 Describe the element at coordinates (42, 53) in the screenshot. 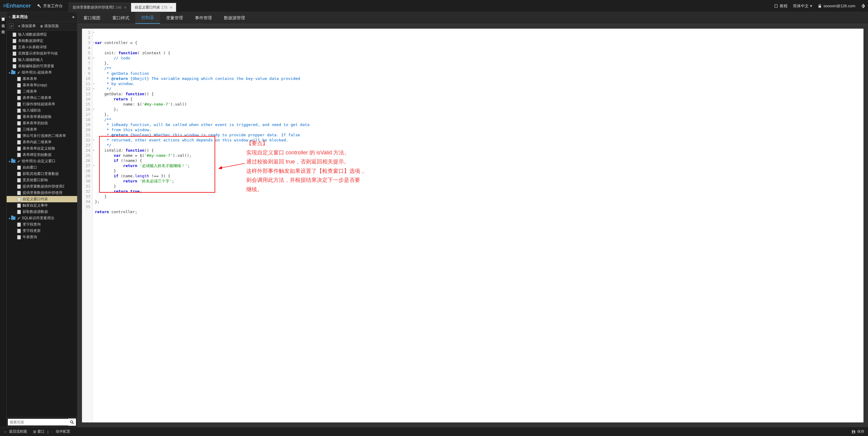

I see `tree-file: 页脚显示求和值和平均值` at that location.